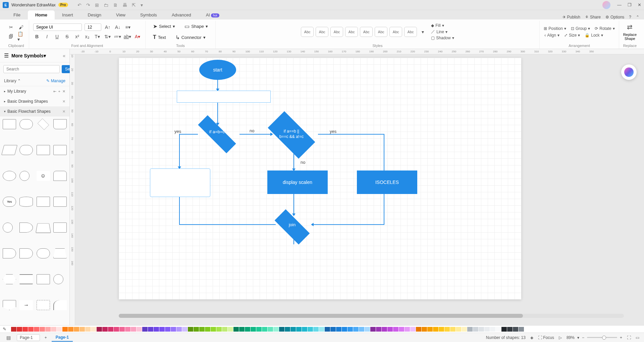  What do you see at coordinates (630, 17) in the screenshot?
I see `help-icon: ?` at bounding box center [630, 17].